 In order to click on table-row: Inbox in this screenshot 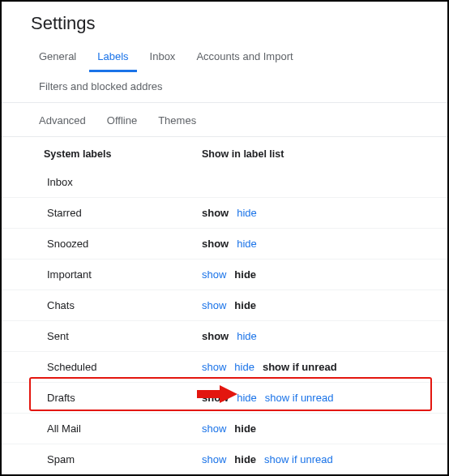, I will do `click(224, 182)`.